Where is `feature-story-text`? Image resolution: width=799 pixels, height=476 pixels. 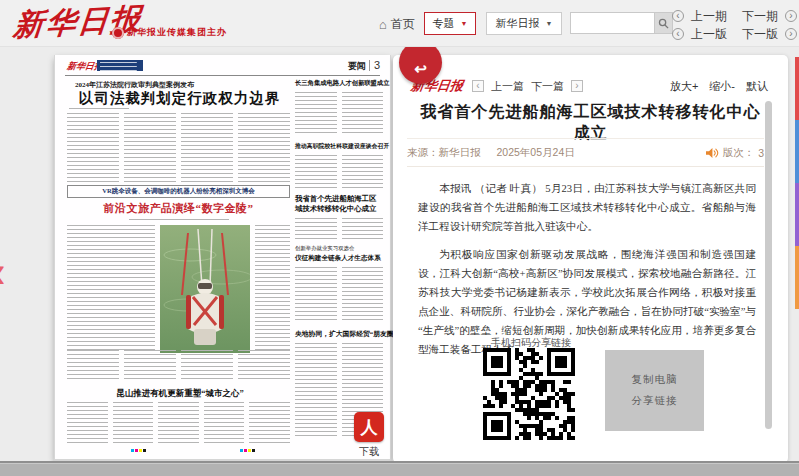
feature-story-text is located at coordinates (178, 365).